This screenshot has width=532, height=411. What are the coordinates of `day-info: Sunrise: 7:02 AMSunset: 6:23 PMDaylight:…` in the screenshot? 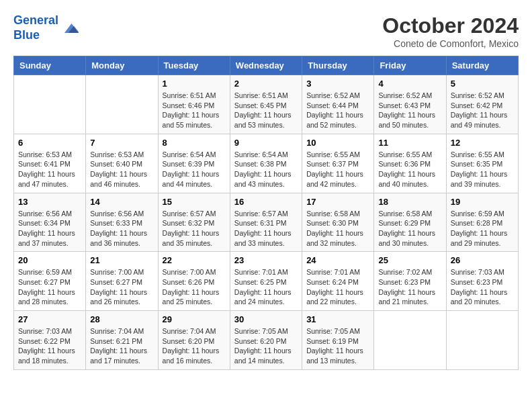 It's located at (410, 287).